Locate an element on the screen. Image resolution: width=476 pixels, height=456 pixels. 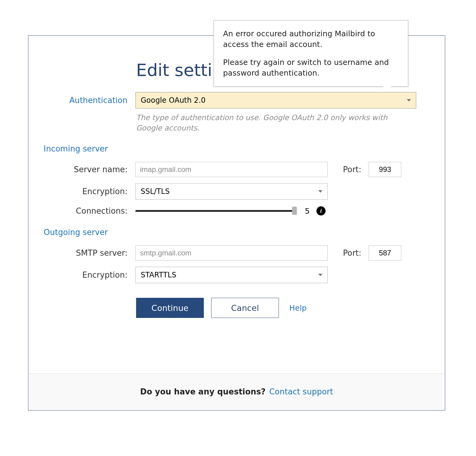
incoming-encryption-select: SSL/TLS is located at coordinates (232, 191).